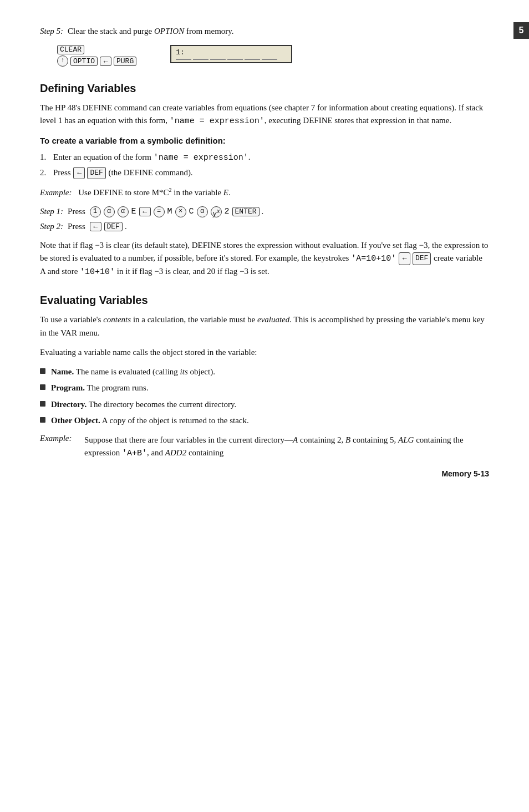 Image resolution: width=529 pixels, height=812 pixels. I want to click on keyseq-row2: ↑ OPTIO ← PURG, so click(96, 61).